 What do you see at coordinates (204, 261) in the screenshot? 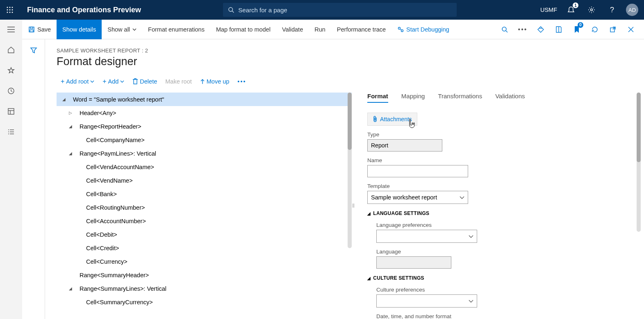
I see `tree-row: Cell<Currency>` at bounding box center [204, 261].